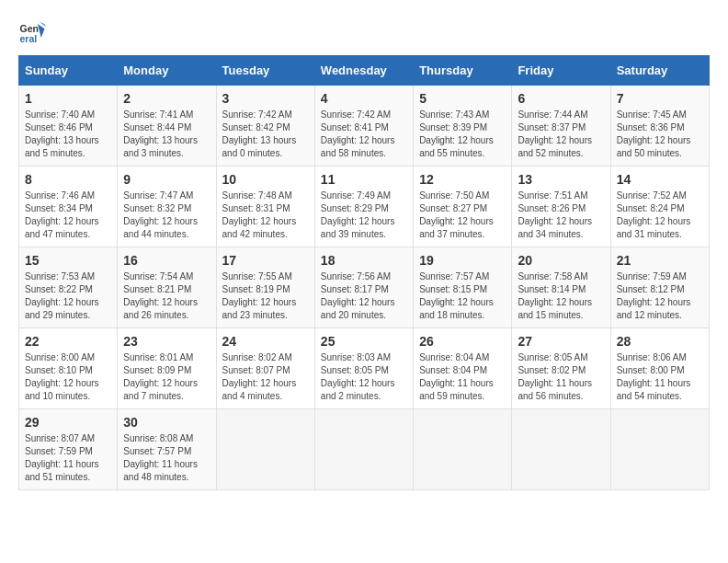  Describe the element at coordinates (63, 296) in the screenshot. I see `day-info: Sunrise: 7:53 AMSunset: 8:22 PMDaylight:…` at that location.